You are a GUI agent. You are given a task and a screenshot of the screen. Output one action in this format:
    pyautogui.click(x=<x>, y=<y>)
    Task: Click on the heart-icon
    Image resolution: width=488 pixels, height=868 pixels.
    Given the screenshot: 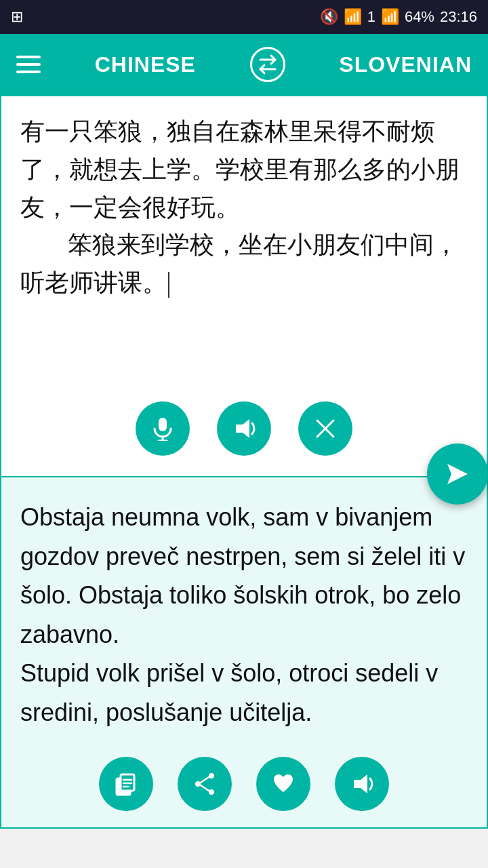 What is the action you would take?
    pyautogui.click(x=283, y=784)
    